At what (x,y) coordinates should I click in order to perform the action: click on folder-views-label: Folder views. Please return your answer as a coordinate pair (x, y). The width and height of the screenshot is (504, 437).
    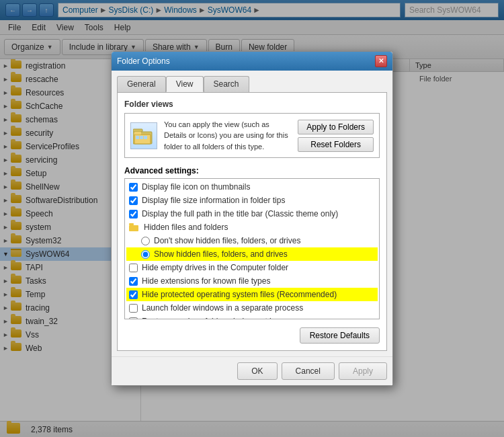
    Looking at the image, I should click on (252, 104).